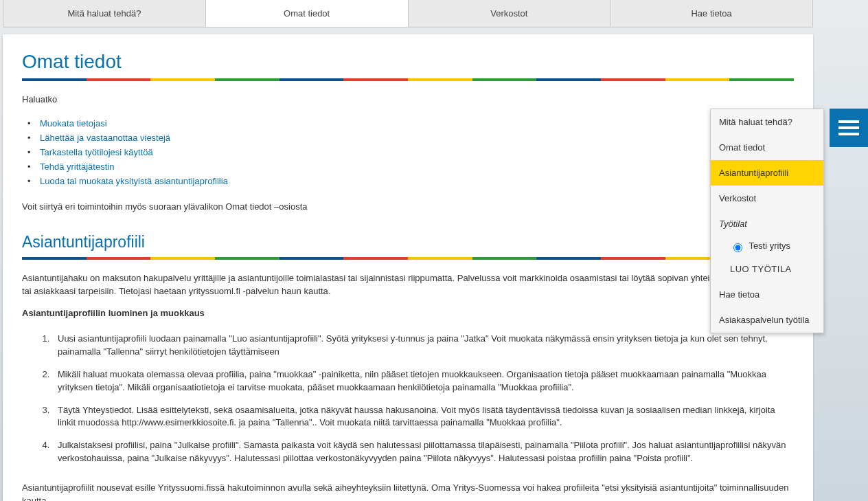 The image size is (868, 501). I want to click on menu-what: Mitä haluat tehdä?, so click(767, 122).